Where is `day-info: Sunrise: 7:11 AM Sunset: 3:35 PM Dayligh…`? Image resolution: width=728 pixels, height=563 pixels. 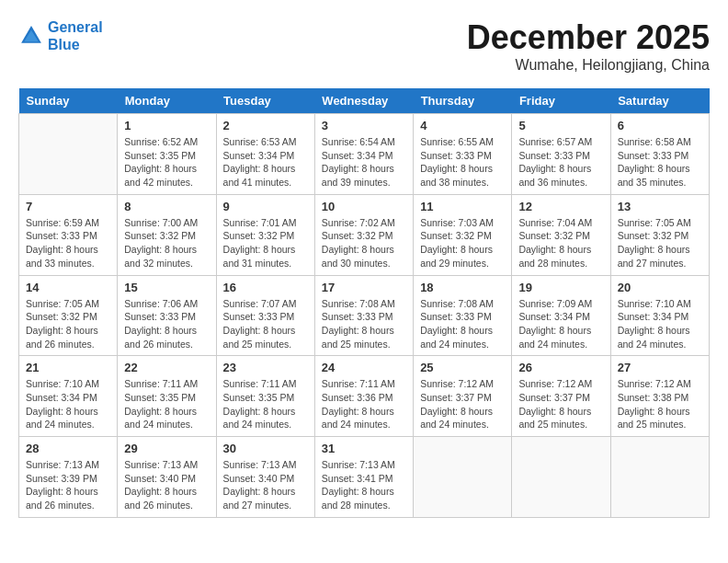 day-info: Sunrise: 7:11 AM Sunset: 3:35 PM Dayligh… is located at coordinates (266, 405).